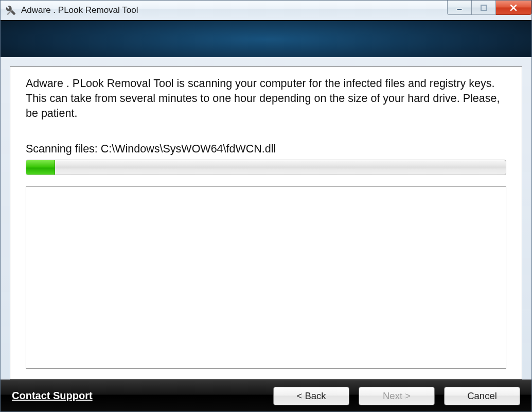 The height and width of the screenshot is (412, 532). I want to click on window-controls, so click(490, 8).